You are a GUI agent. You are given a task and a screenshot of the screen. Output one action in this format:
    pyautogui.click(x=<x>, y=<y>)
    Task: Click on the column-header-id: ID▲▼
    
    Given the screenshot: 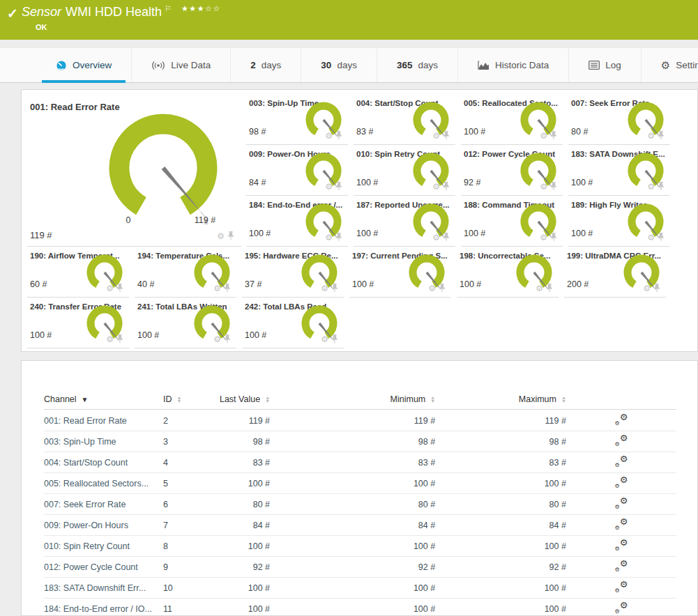 What is the action you would take?
    pyautogui.click(x=187, y=399)
    